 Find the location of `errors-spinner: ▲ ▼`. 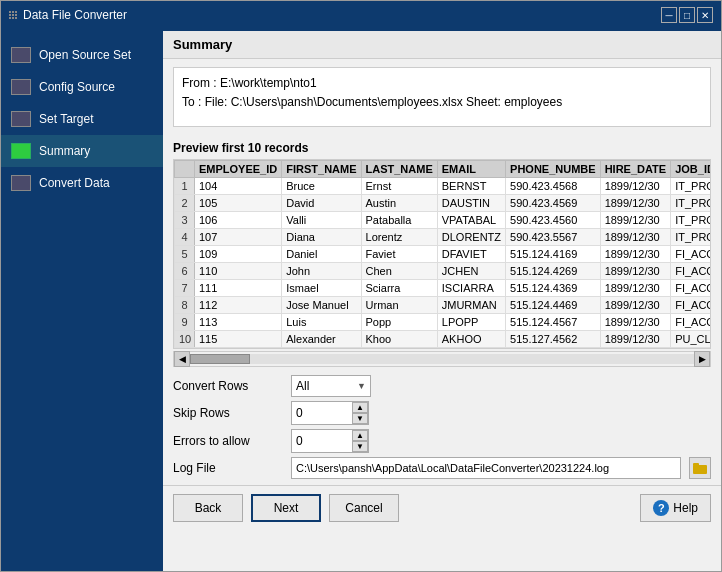

errors-spinner: ▲ ▼ is located at coordinates (330, 441).